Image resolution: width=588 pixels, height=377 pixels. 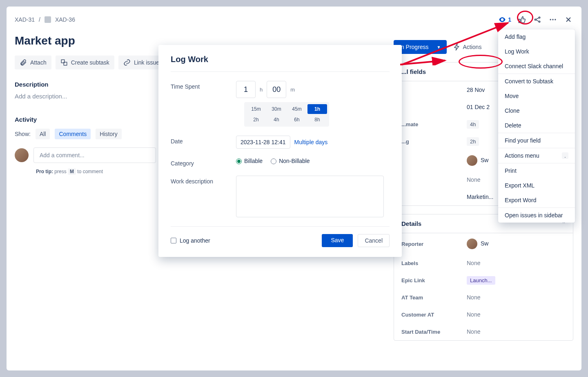 What do you see at coordinates (109, 134) in the screenshot?
I see `tab-history: History` at bounding box center [109, 134].